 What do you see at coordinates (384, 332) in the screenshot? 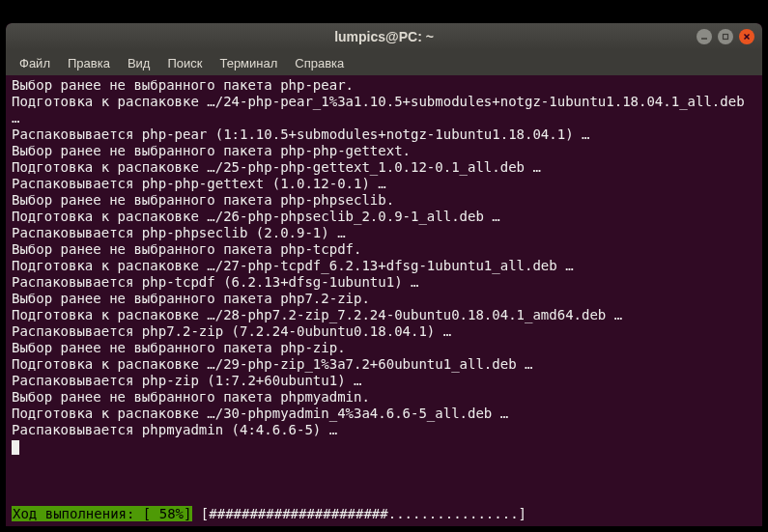
I see `output-line: Распаковывается php7.2-zip (7.2.24-0ubun…` at bounding box center [384, 332].